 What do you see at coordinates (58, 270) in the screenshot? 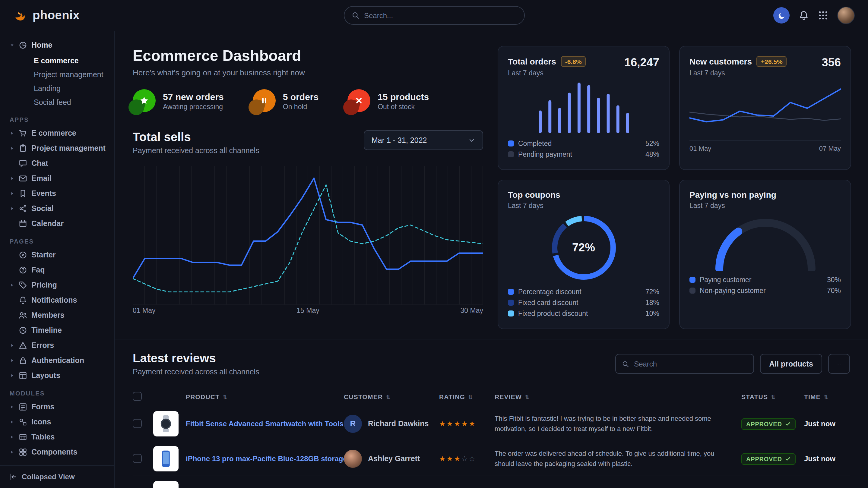
I see `sidebar-item: Faq` at bounding box center [58, 270].